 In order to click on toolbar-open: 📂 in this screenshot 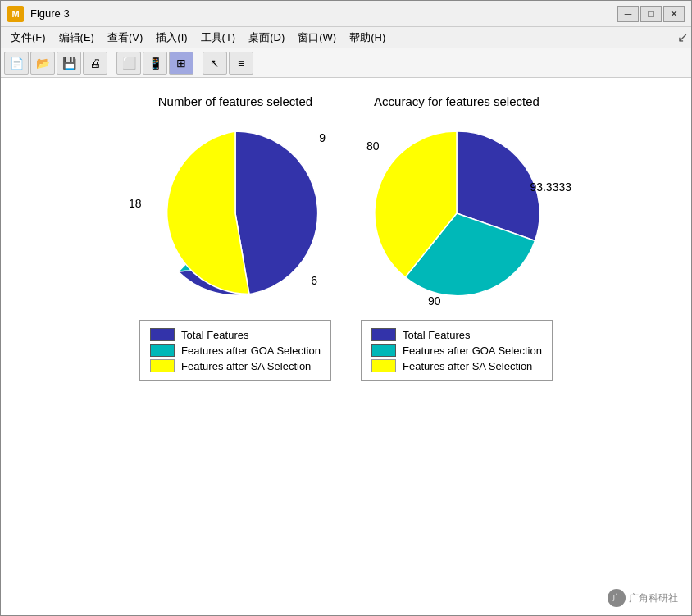, I will do `click(43, 63)`.